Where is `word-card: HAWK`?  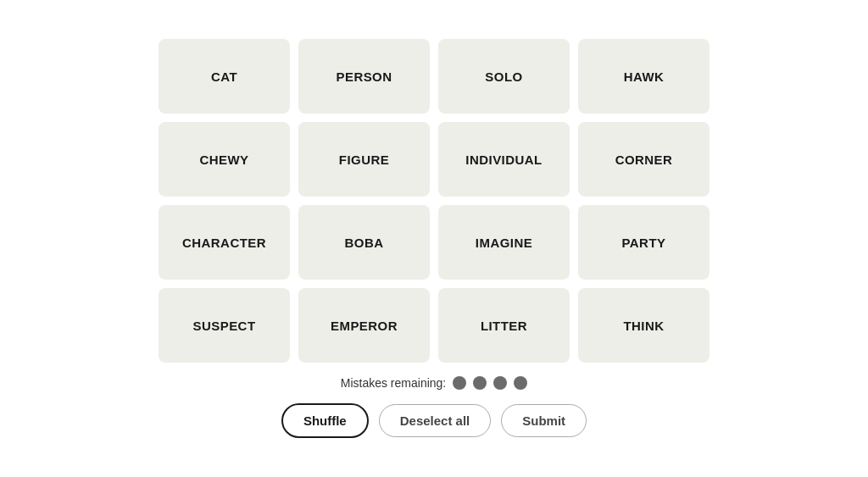
word-card: HAWK is located at coordinates (644, 76).